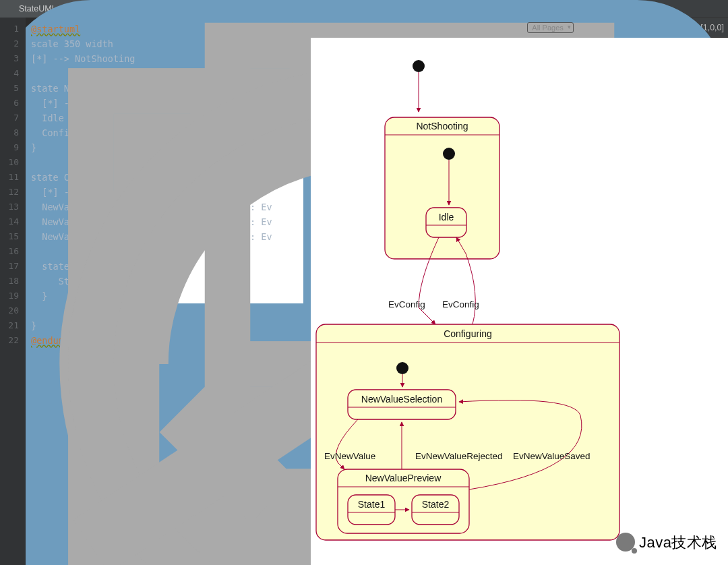 This screenshot has width=728, height=565. Describe the element at coordinates (678, 542) in the screenshot. I see `watermark-text: Java技术栈` at that location.